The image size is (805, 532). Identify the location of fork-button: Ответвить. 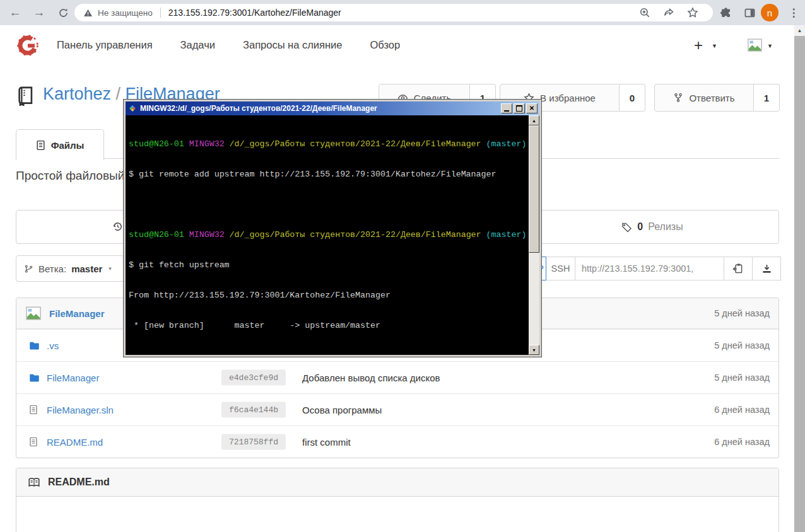
(704, 98).